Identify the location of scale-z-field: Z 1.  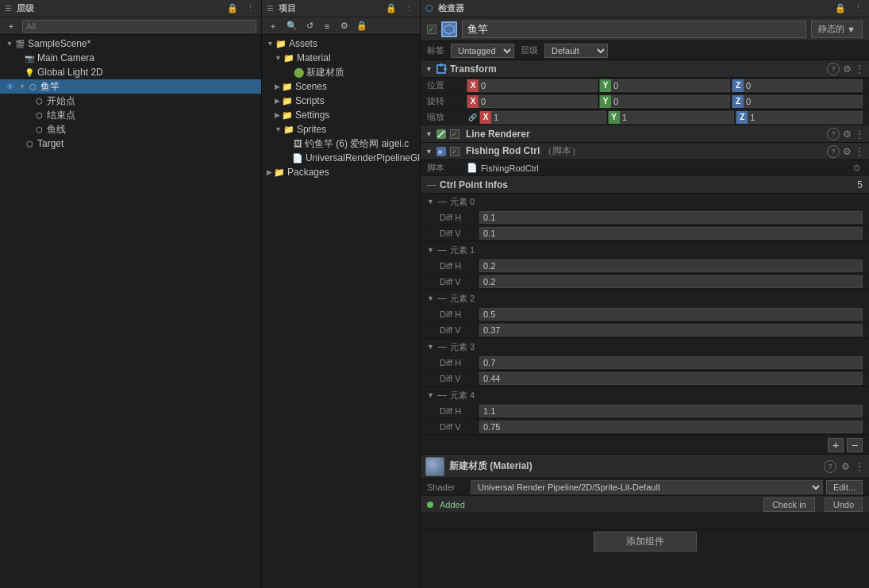
(799, 117).